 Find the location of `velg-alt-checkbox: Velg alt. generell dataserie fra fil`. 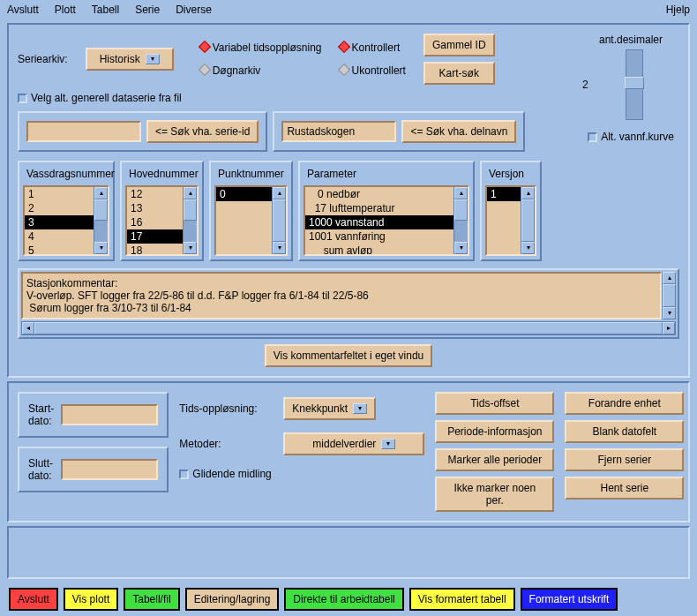

velg-alt-checkbox: Velg alt. generell dataserie fra fil is located at coordinates (100, 98).